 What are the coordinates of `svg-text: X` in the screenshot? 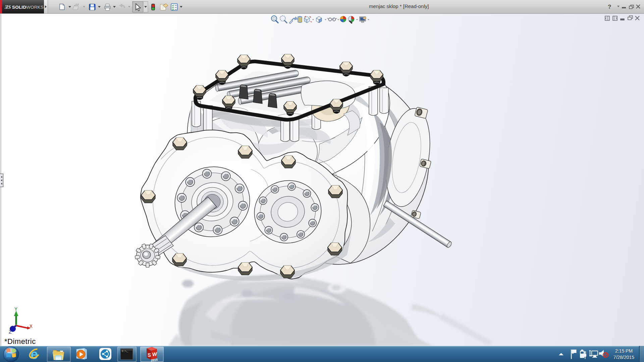 It's located at (31, 326).